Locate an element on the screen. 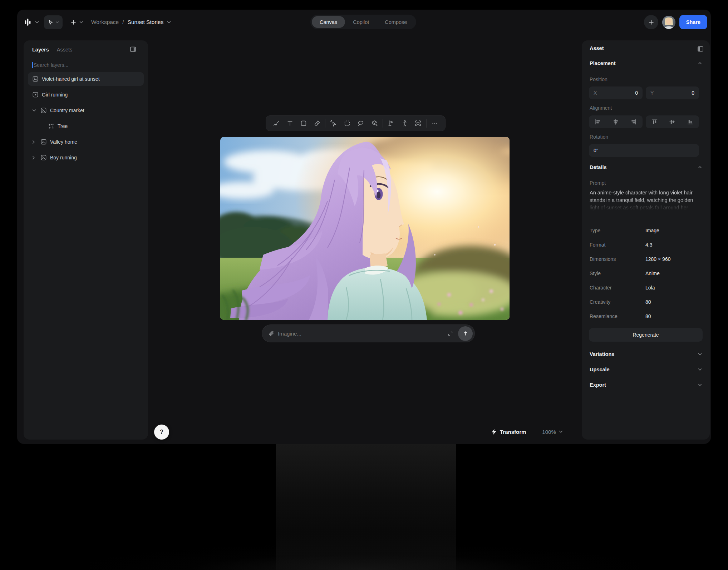 This screenshot has height=570, width=728. align-center-horizontal-icon is located at coordinates (616, 122).